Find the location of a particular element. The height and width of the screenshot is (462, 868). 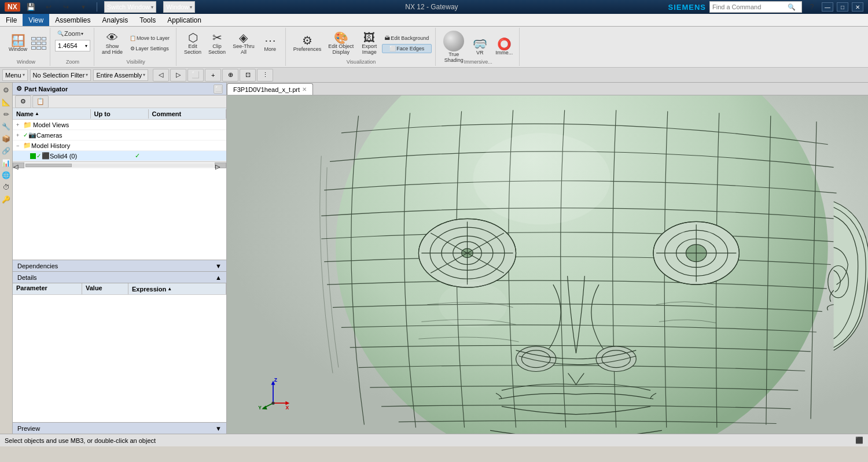

show-hide-label: Showand Hide is located at coordinates (112, 50).